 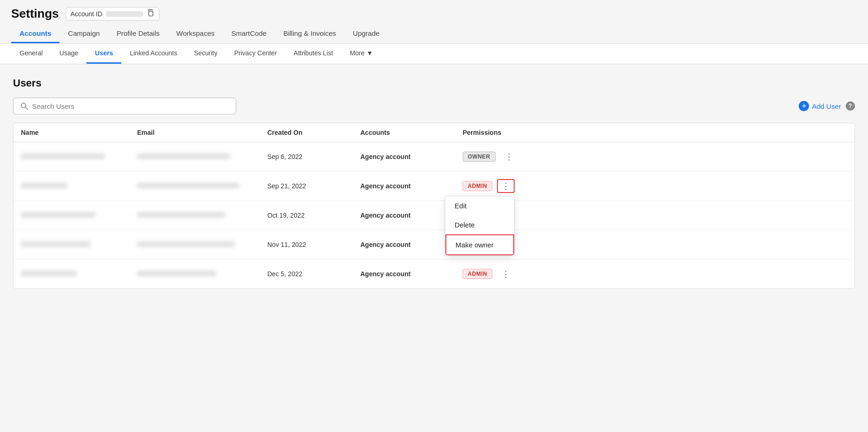 I want to click on main-nav-campaign: Campaign, so click(x=84, y=34).